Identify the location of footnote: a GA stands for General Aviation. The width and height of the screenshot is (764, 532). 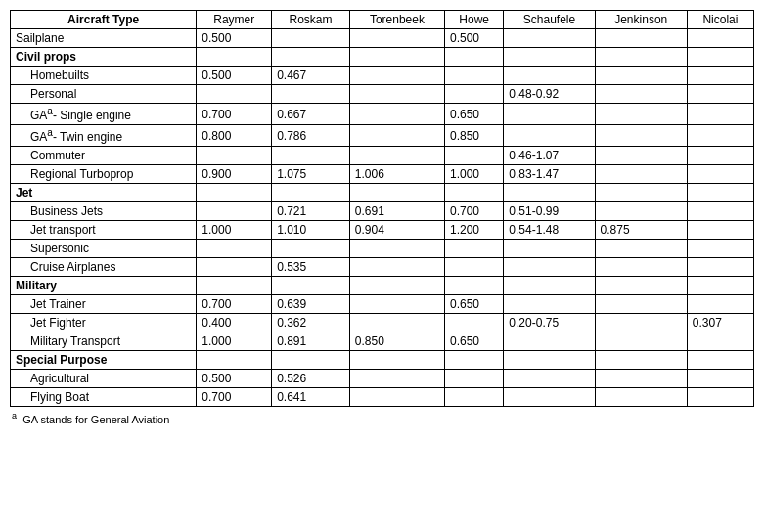
(382, 419).